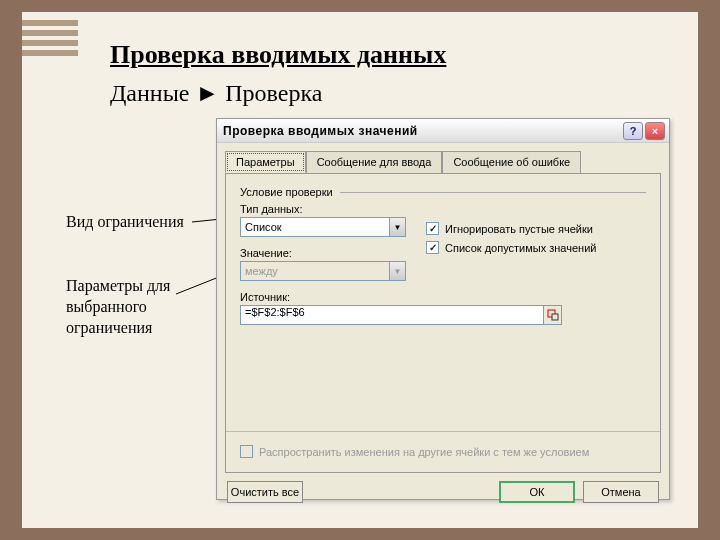 The image size is (720, 540). I want to click on checkbox-label: Список допустимых значений, so click(520, 248).